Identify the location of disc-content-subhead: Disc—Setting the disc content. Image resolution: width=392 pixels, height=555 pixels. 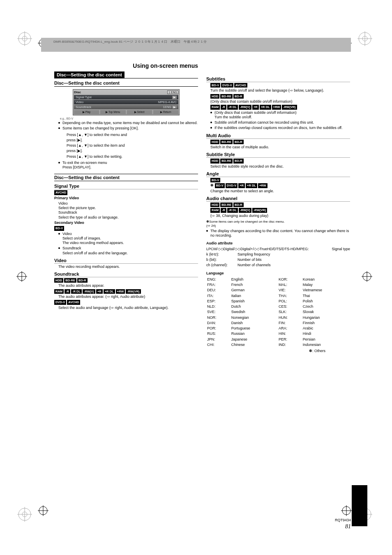
(126, 177).